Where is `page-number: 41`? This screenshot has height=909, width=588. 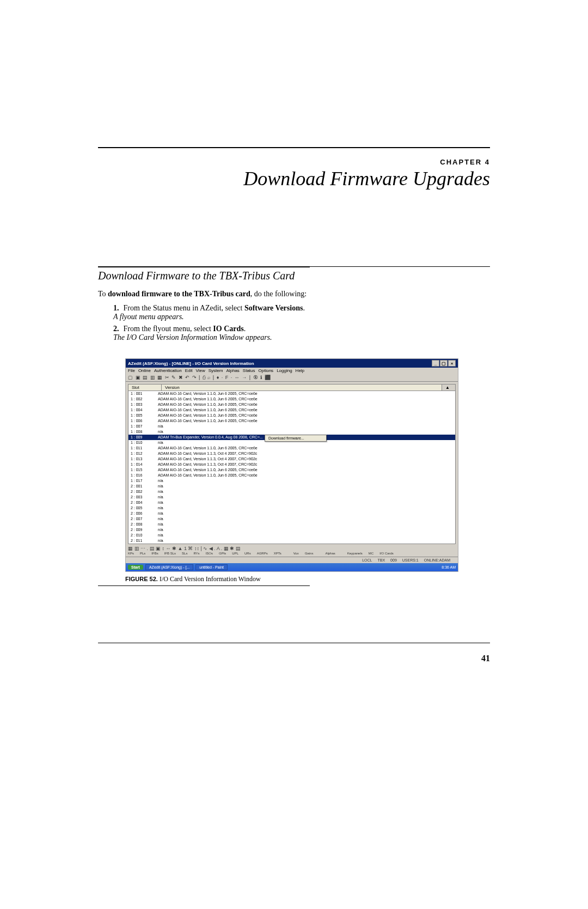 page-number: 41 is located at coordinates (486, 658).